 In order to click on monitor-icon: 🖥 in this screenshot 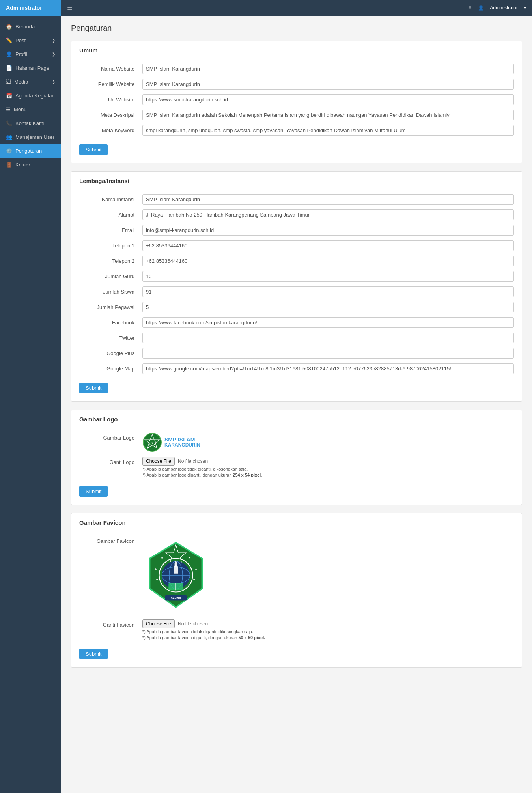, I will do `click(470, 8)`.